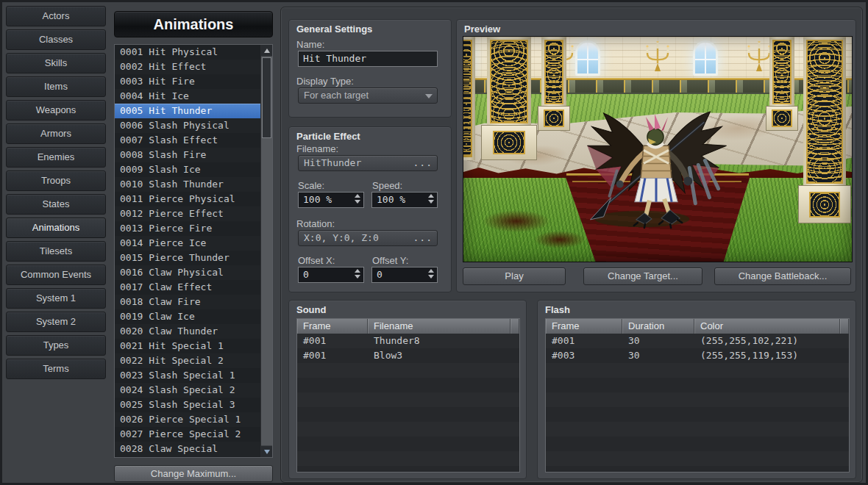 This screenshot has width=868, height=485. I want to click on scale-stepper: 100 %, so click(331, 200).